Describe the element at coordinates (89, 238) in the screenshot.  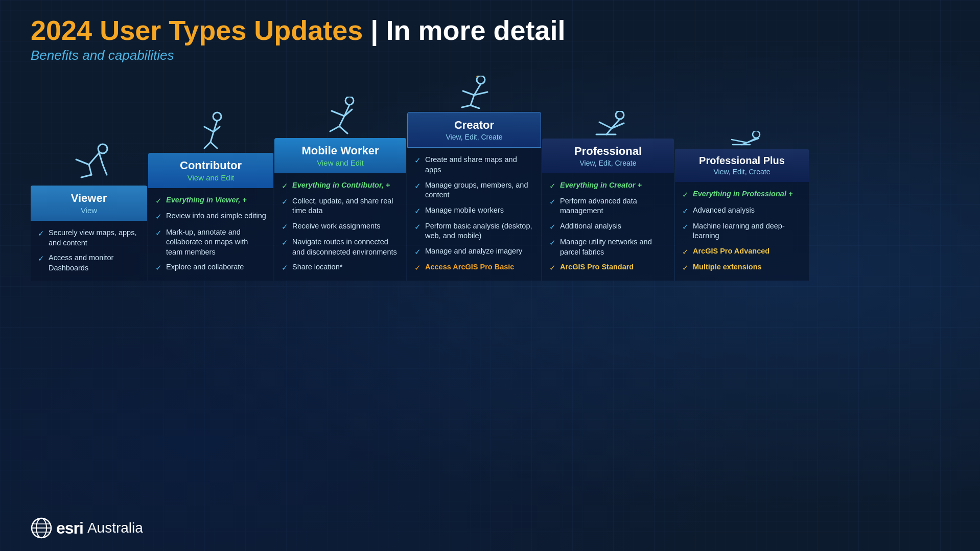
I see `list-item: ✓Securely view maps, apps, and content` at that location.